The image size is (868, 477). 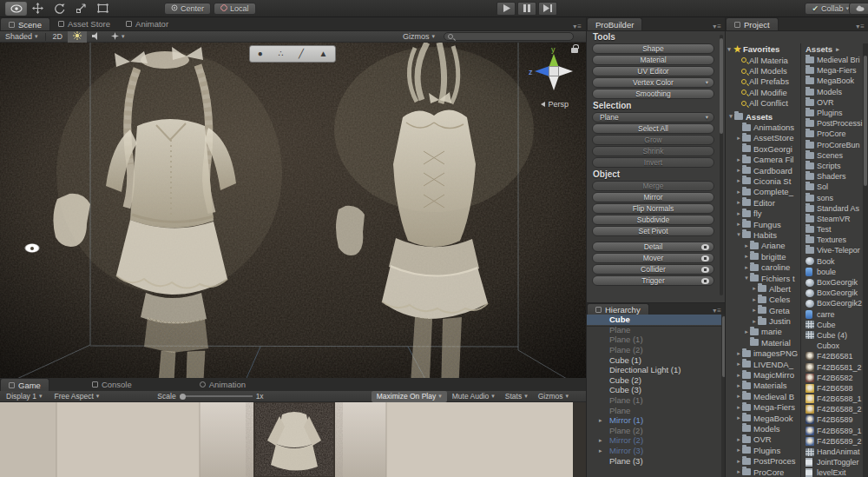 I want to click on asset-item: MegaBook, so click(x=832, y=81).